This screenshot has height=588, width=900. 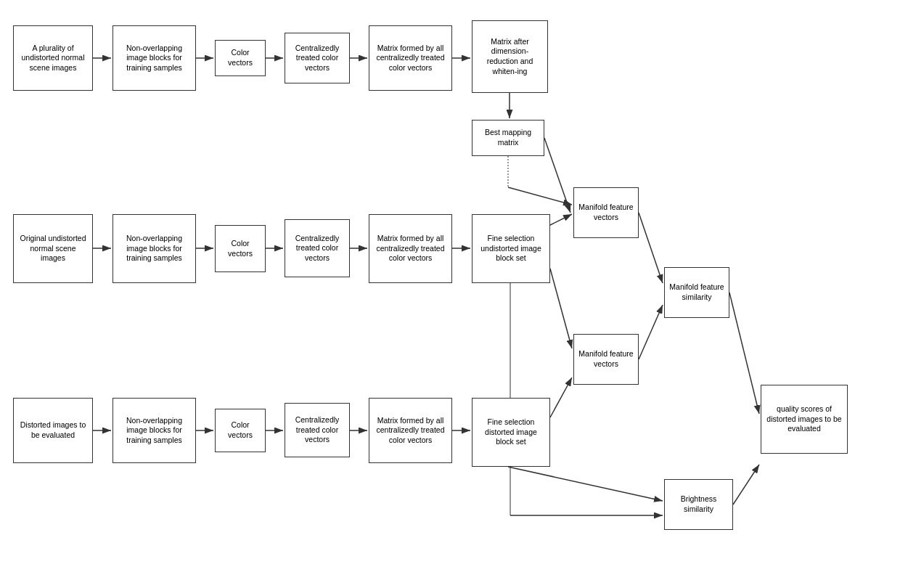 I want to click on box-b8: Original undistorted normal scene images, so click(x=53, y=248).